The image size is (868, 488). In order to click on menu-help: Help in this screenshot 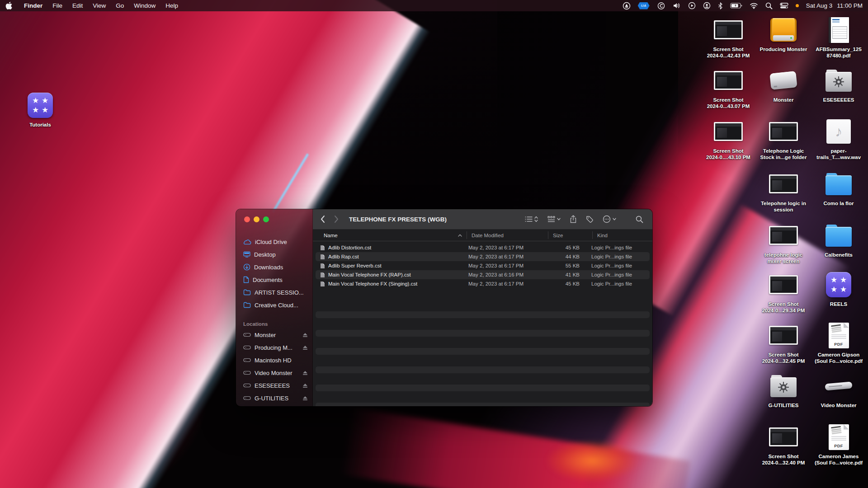, I will do `click(172, 5)`.